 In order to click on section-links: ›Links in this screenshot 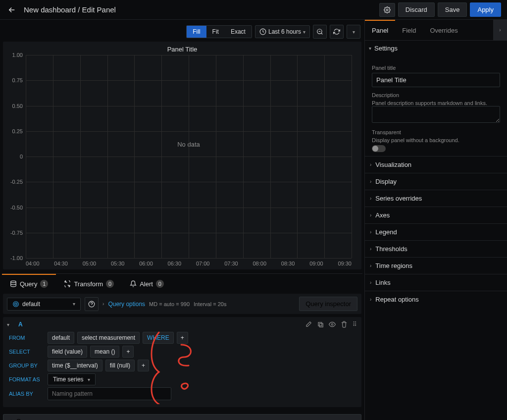, I will do `click(436, 282)`.